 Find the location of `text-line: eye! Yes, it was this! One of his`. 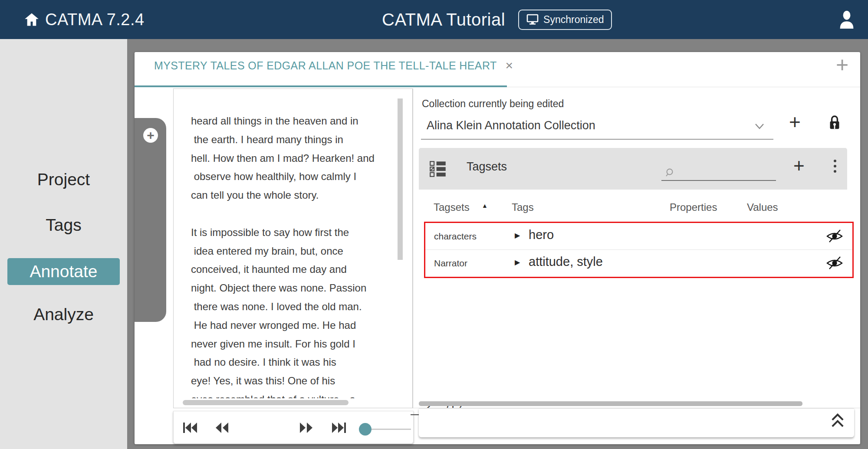

text-line: eye! Yes, it was this! One of his is located at coordinates (283, 384).